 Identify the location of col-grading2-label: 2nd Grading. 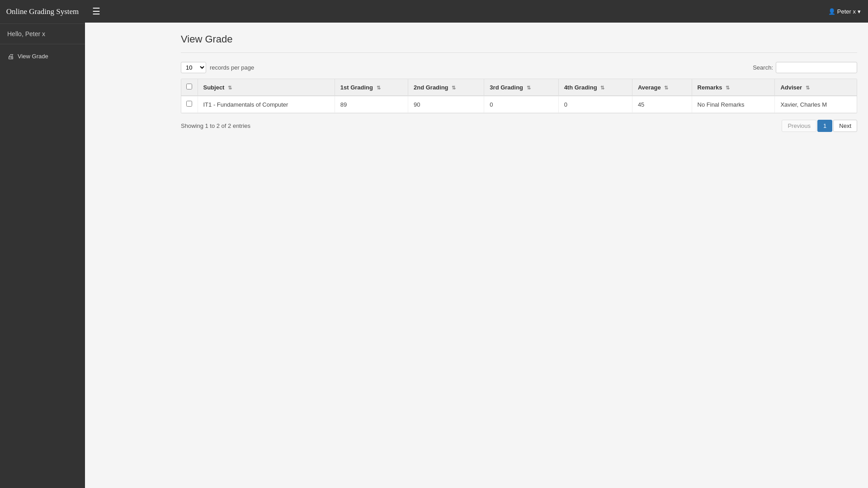
(431, 88).